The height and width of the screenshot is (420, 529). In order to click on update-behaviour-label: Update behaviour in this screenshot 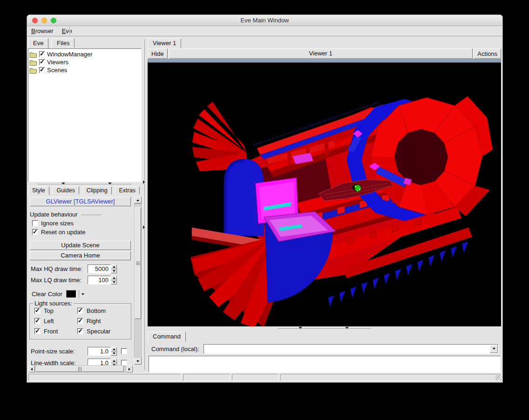, I will do `click(54, 214)`.